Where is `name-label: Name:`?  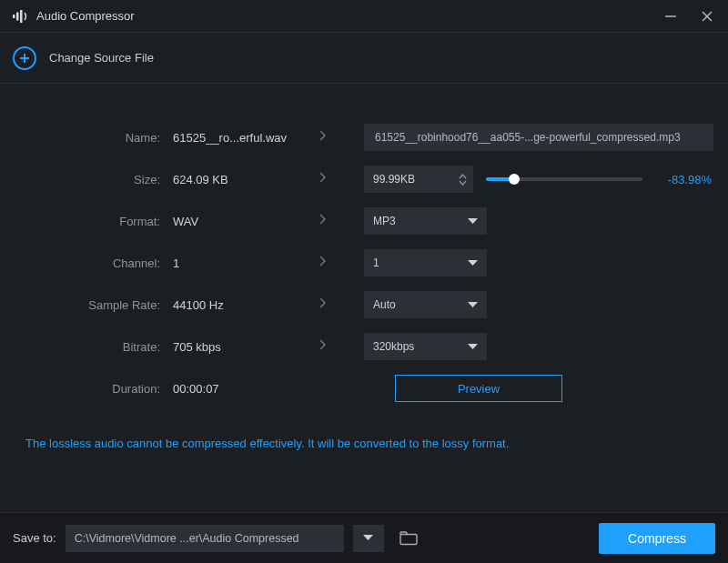
name-label: Name: is located at coordinates (93, 138).